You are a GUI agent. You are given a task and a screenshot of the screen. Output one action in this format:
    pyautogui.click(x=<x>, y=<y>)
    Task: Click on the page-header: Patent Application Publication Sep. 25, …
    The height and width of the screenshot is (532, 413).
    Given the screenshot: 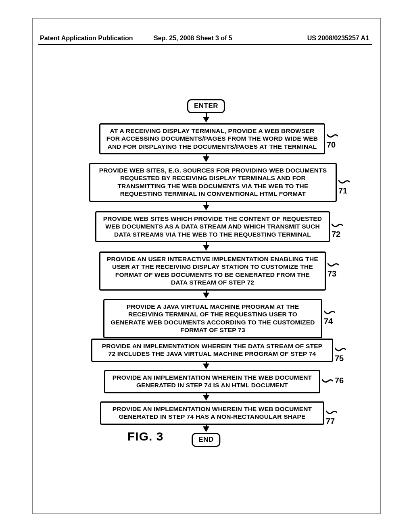 What is the action you would take?
    pyautogui.click(x=206, y=39)
    